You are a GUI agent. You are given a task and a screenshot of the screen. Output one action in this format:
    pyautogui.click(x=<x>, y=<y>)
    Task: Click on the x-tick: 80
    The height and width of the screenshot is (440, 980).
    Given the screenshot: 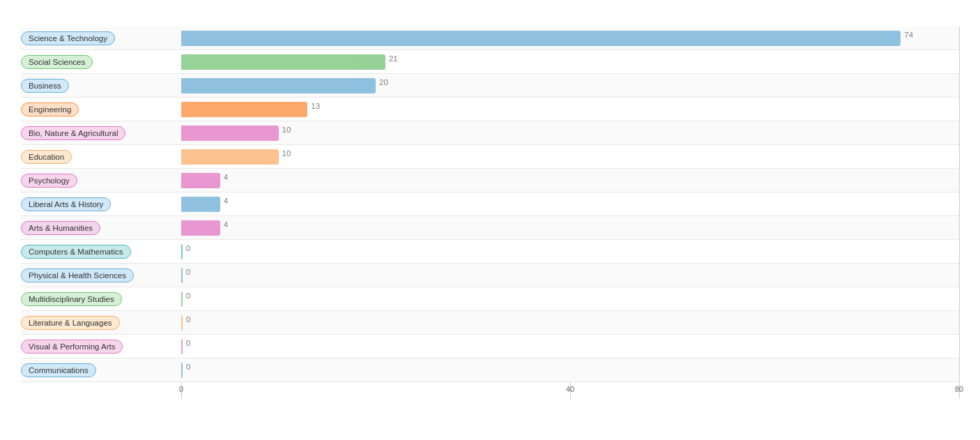 What is the action you would take?
    pyautogui.click(x=959, y=389)
    